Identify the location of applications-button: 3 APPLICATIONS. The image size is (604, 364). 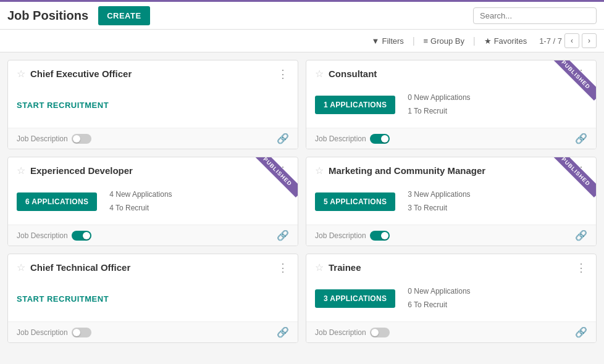
(355, 299).